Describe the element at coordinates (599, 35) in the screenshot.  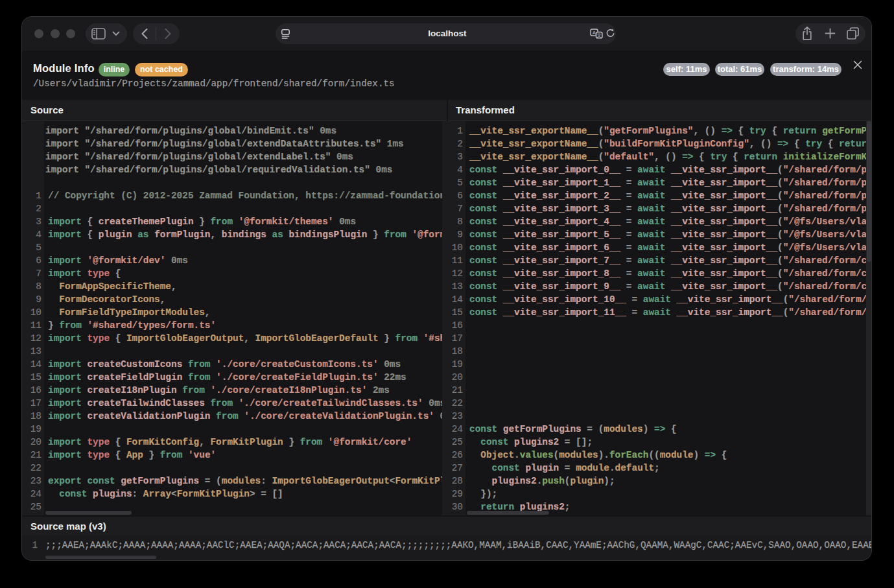
I see `svg-text: 文` at that location.